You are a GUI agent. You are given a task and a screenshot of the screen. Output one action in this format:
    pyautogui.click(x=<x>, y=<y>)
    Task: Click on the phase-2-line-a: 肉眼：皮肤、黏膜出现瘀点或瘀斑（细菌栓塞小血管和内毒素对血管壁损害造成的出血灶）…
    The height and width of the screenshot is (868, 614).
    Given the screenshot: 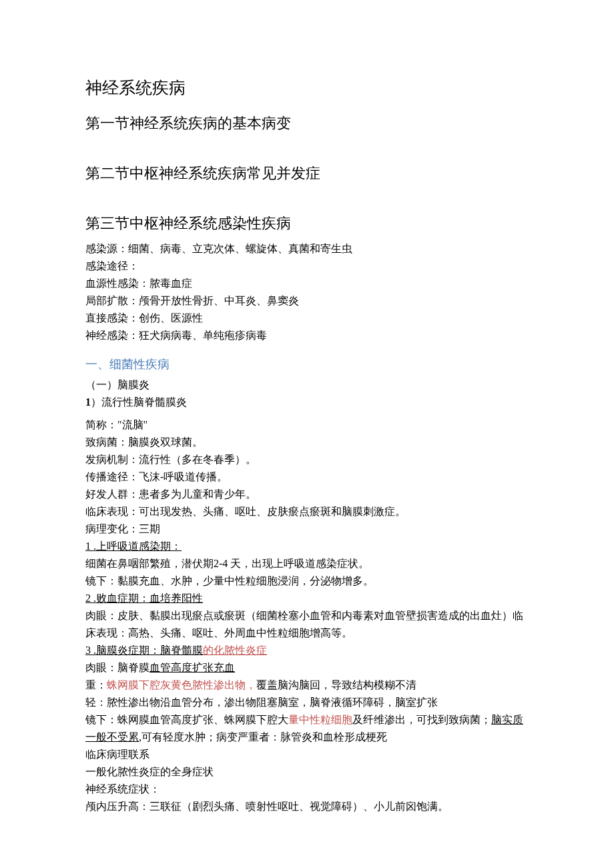 What is the action you would take?
    pyautogui.click(x=307, y=624)
    